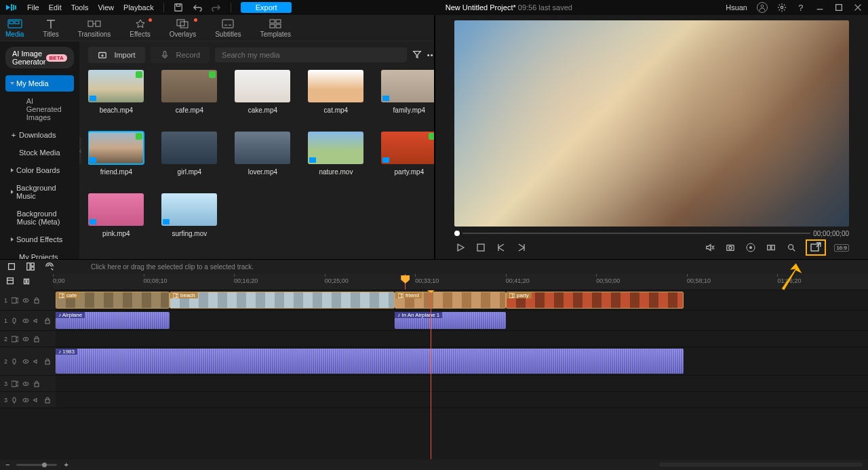  What do you see at coordinates (12, 267) in the screenshot?
I see `tl-tool-select` at bounding box center [12, 267].